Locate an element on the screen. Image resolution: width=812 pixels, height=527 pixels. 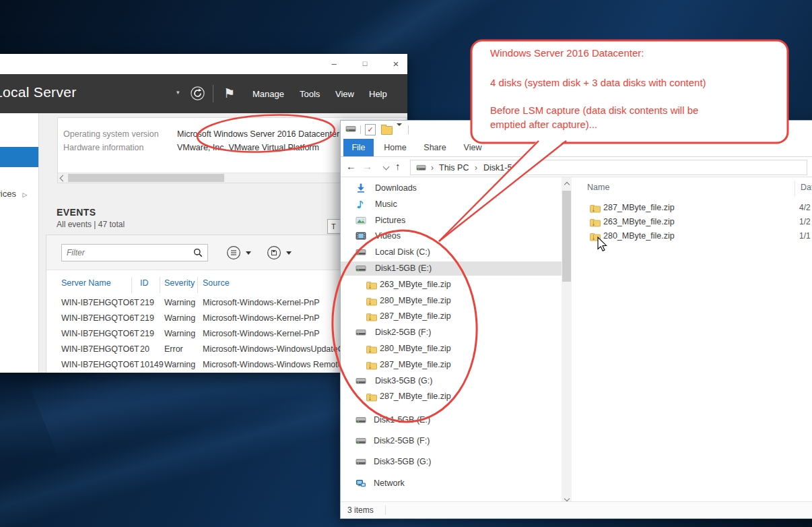
tree-item-videos: Videos is located at coordinates (451, 236).